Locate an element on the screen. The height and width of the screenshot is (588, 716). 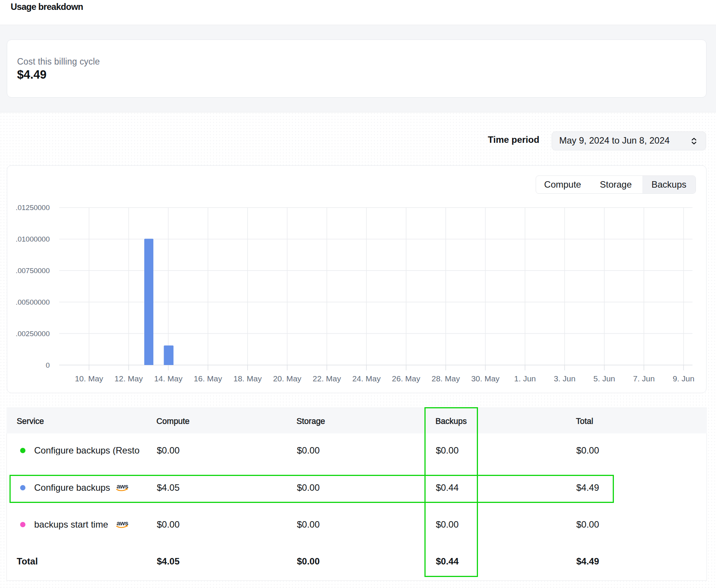
svg-text: 26. May is located at coordinates (406, 378).